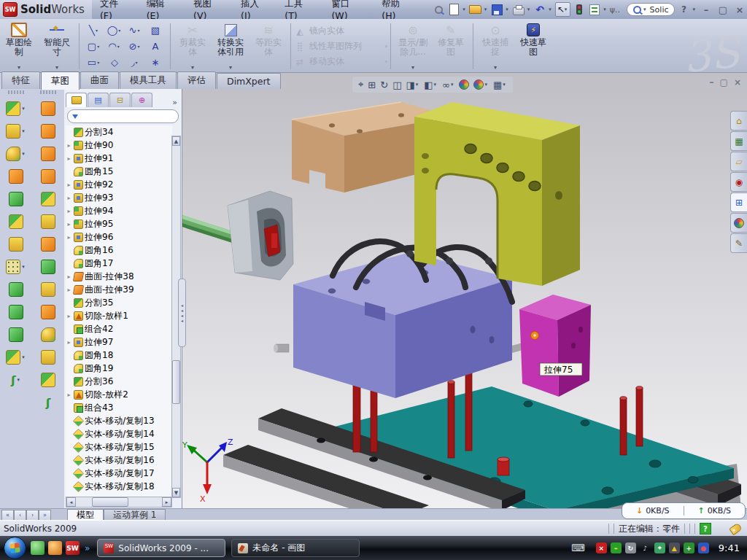 This screenshot has width=747, height=560. What do you see at coordinates (135, 63) in the screenshot?
I see `sketch-fillet-icon: ◞▾` at bounding box center [135, 63].